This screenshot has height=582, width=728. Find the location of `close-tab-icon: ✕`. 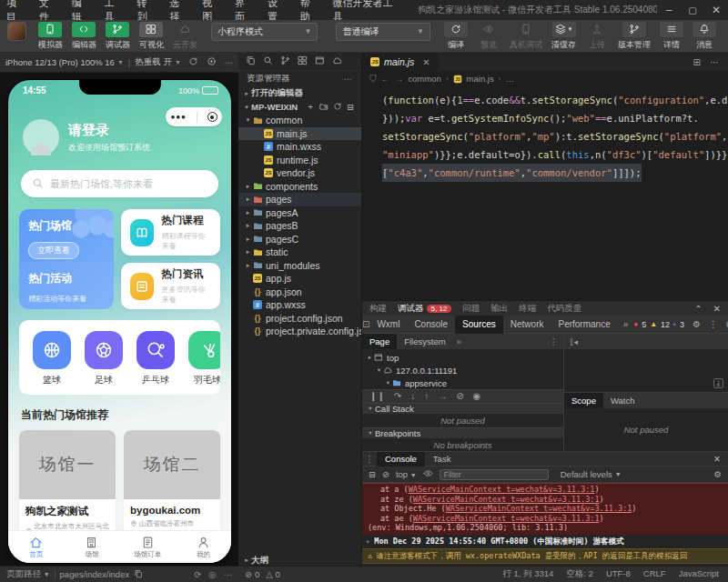

close-tab-icon: ✕ is located at coordinates (426, 62).